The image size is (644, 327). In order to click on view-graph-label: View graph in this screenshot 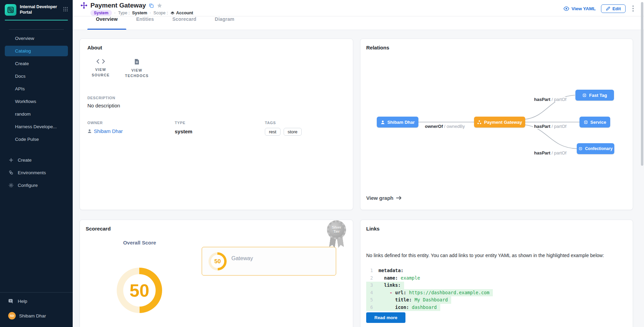, I will do `click(380, 198)`.